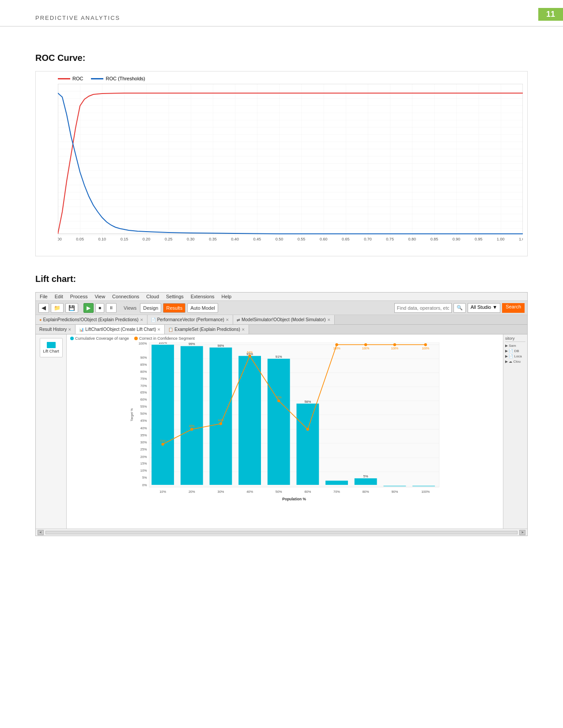 This screenshot has height=728, width=563. What do you see at coordinates (282, 58) in the screenshot?
I see `roc-section-title: ROC Curve:` at bounding box center [282, 58].